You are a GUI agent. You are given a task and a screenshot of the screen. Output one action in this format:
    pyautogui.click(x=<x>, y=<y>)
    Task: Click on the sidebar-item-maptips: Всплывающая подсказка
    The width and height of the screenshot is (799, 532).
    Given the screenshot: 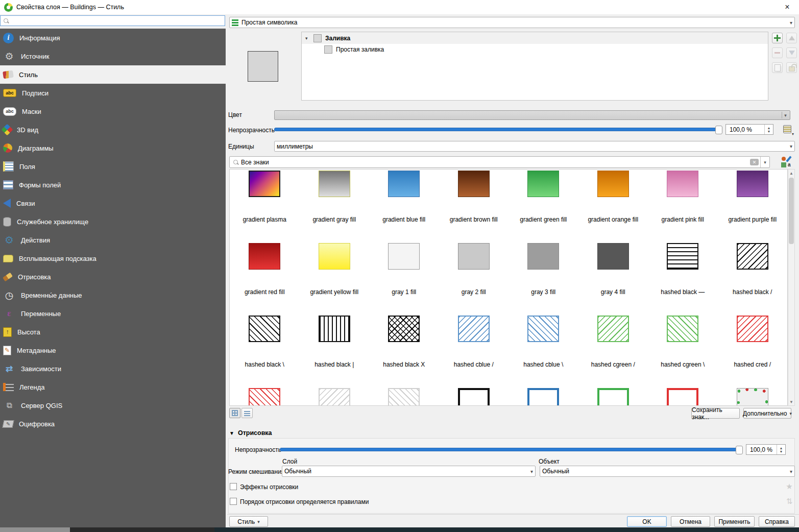 What is the action you would take?
    pyautogui.click(x=113, y=258)
    